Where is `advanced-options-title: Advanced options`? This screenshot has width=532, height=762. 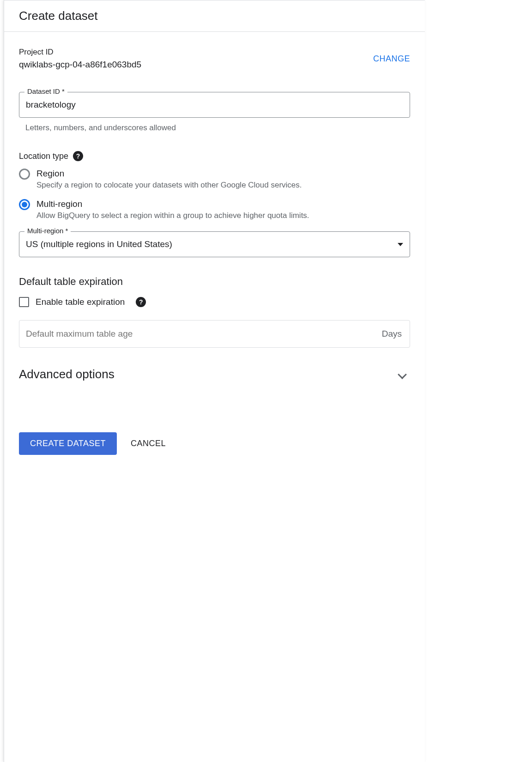
advanced-options-title: Advanced options is located at coordinates (66, 374).